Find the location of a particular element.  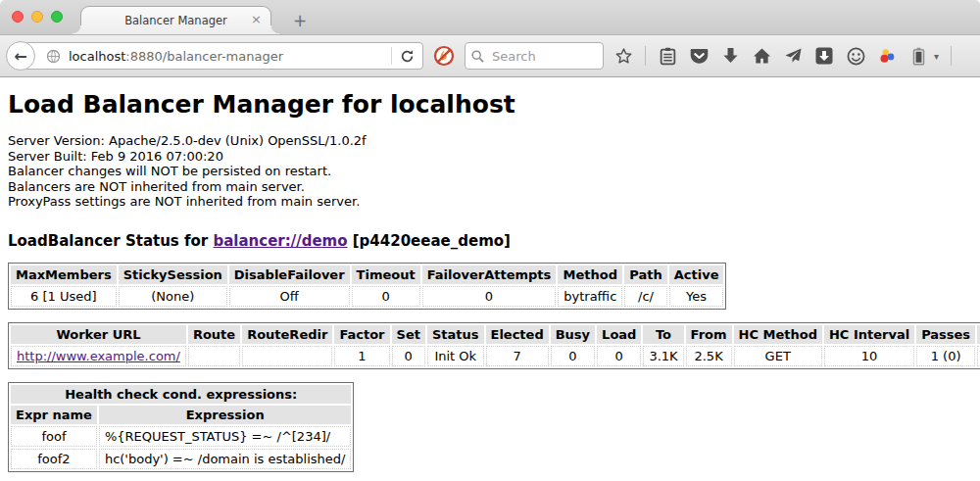

dropdown-caret-icon: ▾ is located at coordinates (937, 57).